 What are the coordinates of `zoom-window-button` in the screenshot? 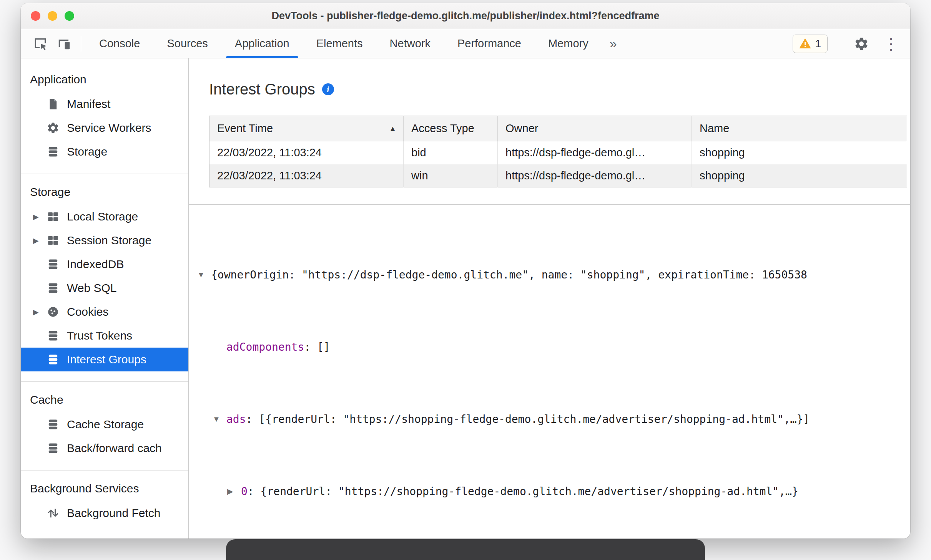 It's located at (69, 16).